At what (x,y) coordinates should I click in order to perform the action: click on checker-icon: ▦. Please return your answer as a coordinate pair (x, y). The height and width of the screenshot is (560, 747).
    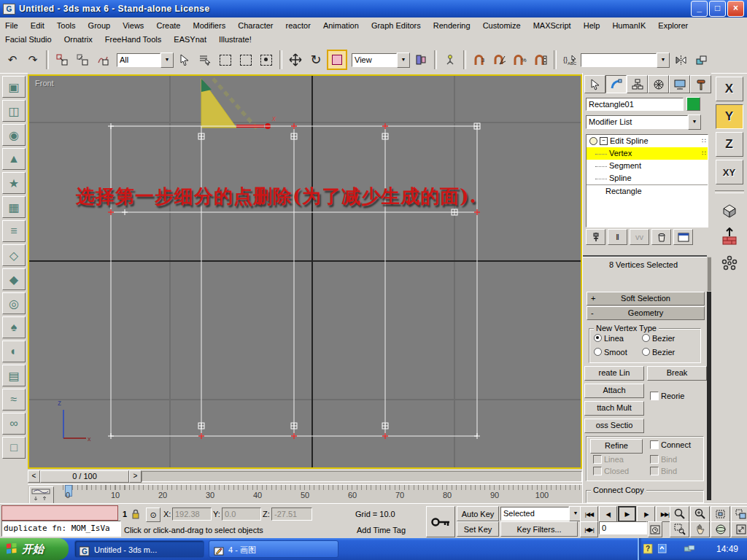
    Looking at the image, I should click on (14, 207).